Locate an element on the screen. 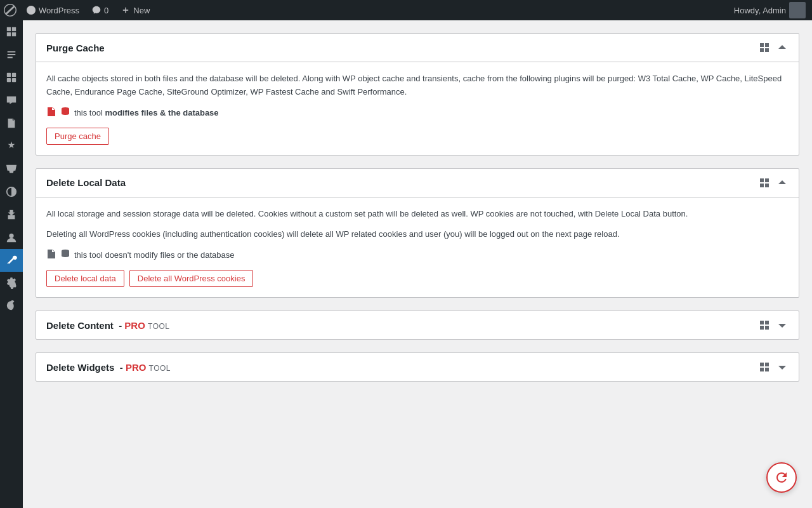 Image resolution: width=812 pixels, height=508 pixels. sidebar-icon-tools is located at coordinates (11, 260).